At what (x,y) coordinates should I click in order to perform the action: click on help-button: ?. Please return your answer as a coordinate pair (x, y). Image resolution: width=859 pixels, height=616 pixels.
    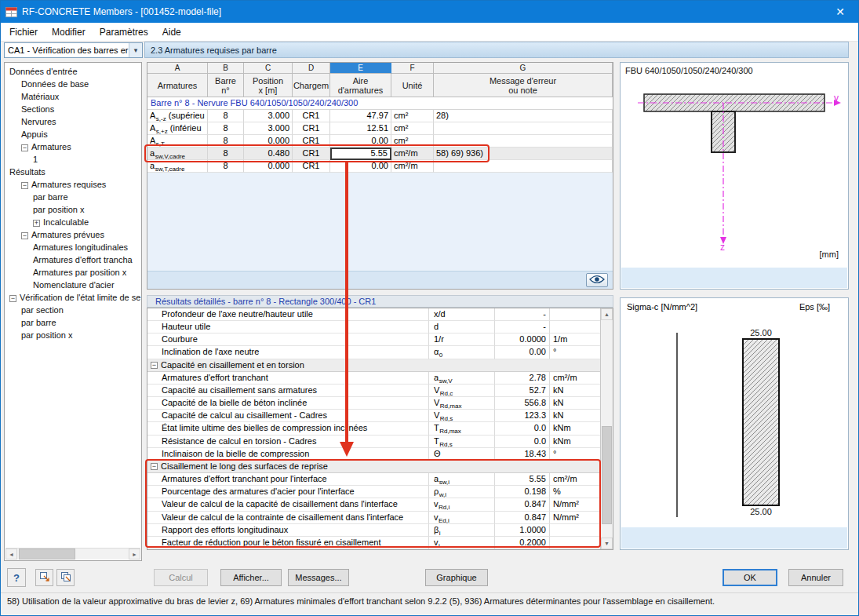
    Looking at the image, I should click on (16, 578).